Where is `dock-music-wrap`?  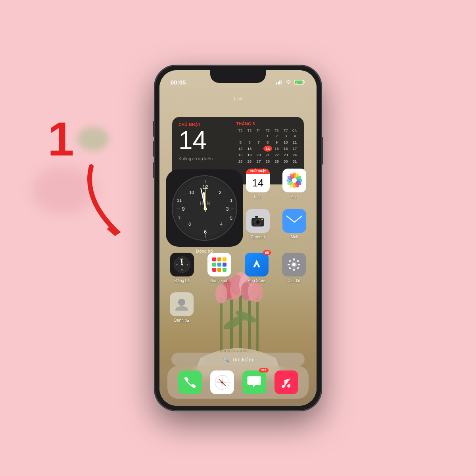 dock-music-wrap is located at coordinates (286, 382).